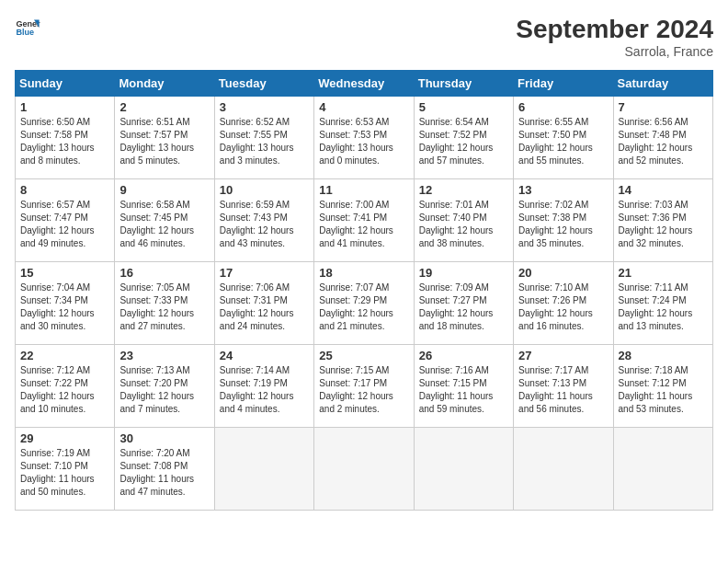  I want to click on day-number: 10, so click(265, 190).